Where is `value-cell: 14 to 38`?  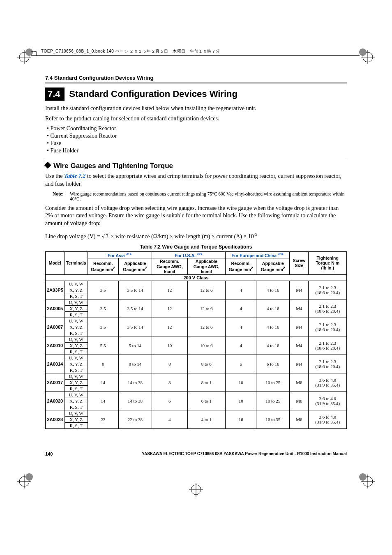
value-cell: 14 to 38 is located at coordinates (135, 382).